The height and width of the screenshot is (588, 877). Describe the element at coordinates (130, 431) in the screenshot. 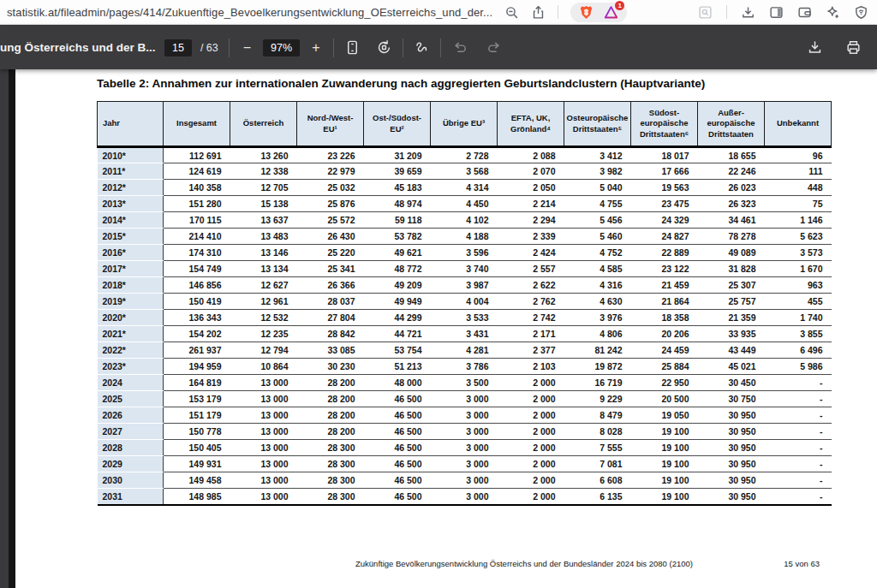

I see `year-cell: 2027` at that location.